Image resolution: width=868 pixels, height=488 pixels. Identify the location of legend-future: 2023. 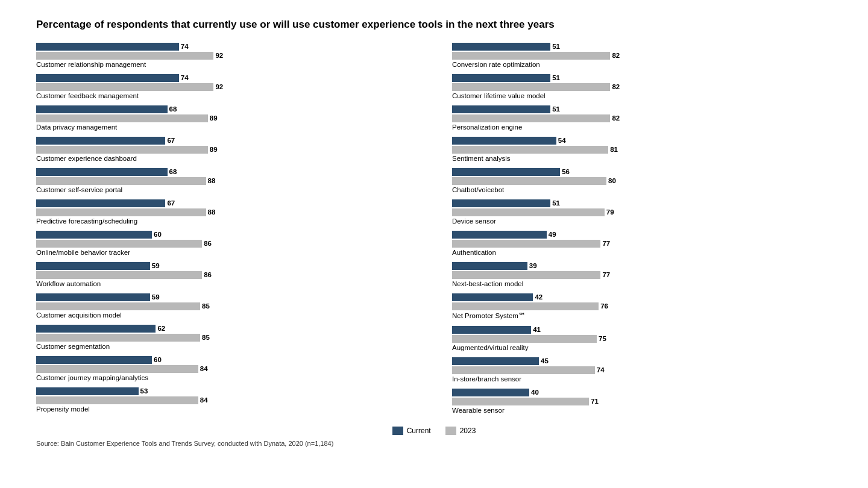
(461, 431).